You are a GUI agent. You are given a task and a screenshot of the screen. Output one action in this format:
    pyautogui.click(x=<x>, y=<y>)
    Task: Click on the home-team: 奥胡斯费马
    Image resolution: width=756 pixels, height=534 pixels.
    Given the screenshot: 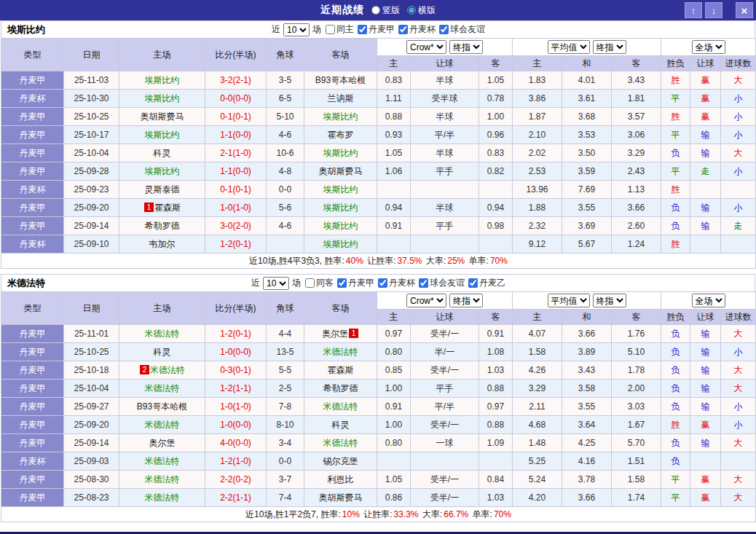 What is the action you would take?
    pyautogui.click(x=162, y=117)
    